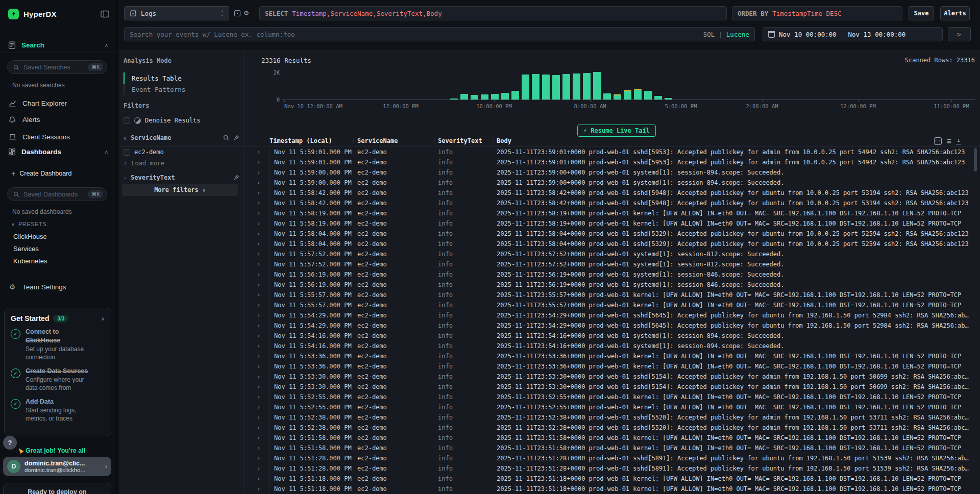 The width and height of the screenshot is (980, 494). I want to click on sidebar-item-chart-explorer: Chart Explorer, so click(58, 103).